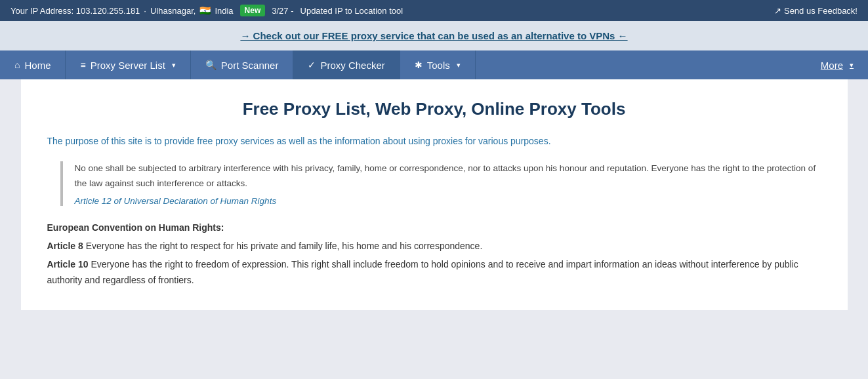  Describe the element at coordinates (434, 10) in the screenshot. I see `top-bar: Your IP Address: 103.120.255.181 · Ulhas…` at that location.